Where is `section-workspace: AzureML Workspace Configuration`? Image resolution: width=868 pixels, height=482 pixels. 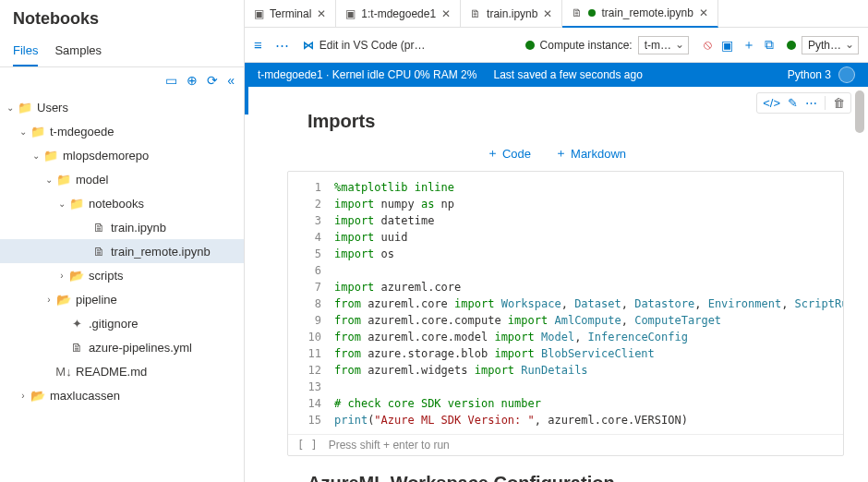 section-workspace: AzureML Workspace Configuration is located at coordinates (576, 477).